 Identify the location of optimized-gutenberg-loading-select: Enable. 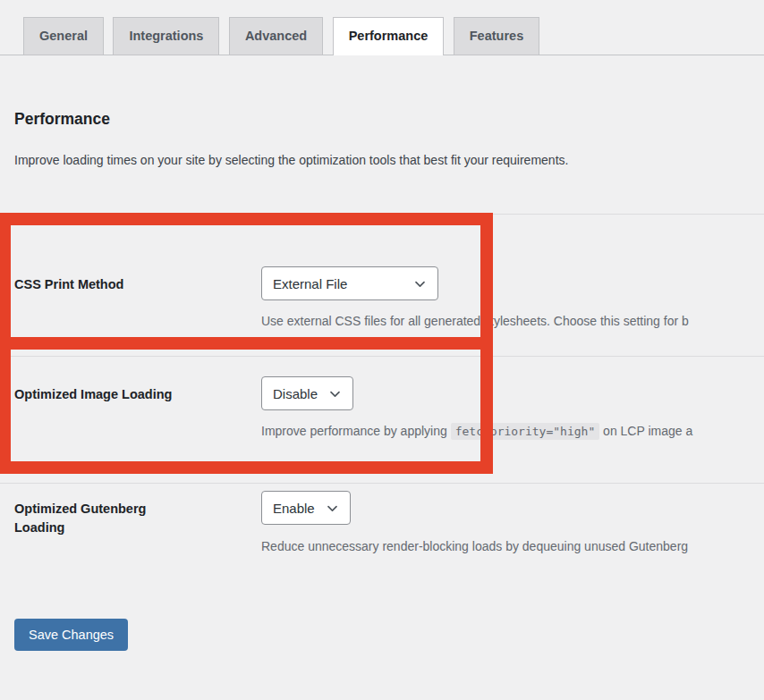
(306, 508).